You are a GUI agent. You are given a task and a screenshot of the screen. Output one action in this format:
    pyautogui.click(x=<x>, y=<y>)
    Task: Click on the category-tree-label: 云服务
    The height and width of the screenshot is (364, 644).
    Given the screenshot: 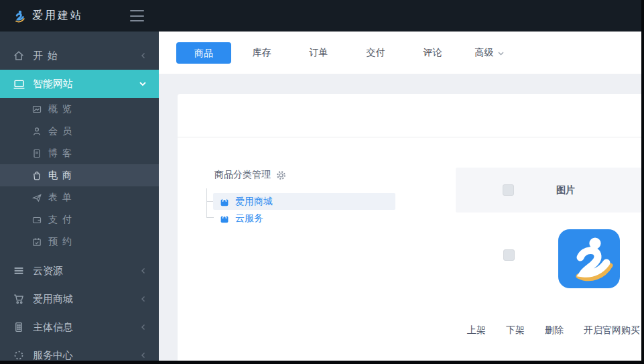 What is the action you would take?
    pyautogui.click(x=249, y=219)
    